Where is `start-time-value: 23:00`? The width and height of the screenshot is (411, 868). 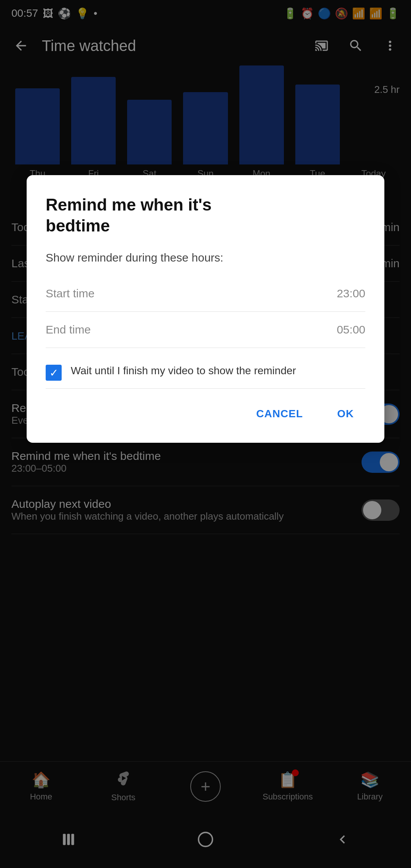 start-time-value: 23:00 is located at coordinates (351, 294).